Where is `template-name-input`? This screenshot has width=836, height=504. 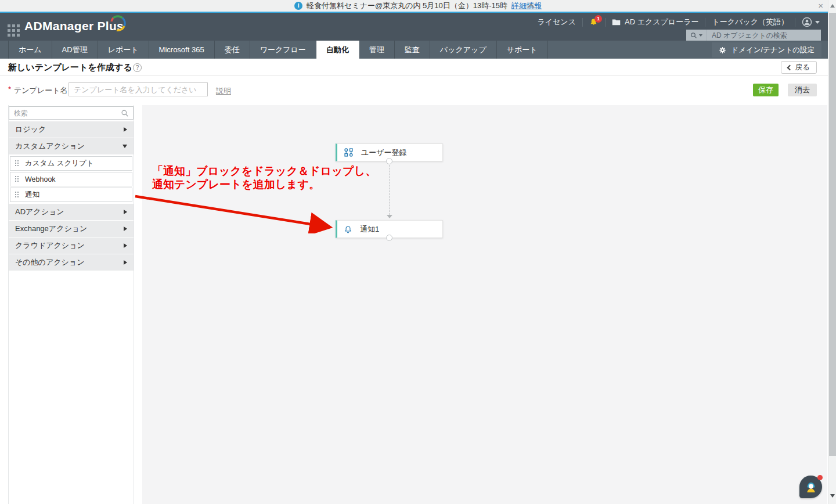 template-name-input is located at coordinates (138, 89).